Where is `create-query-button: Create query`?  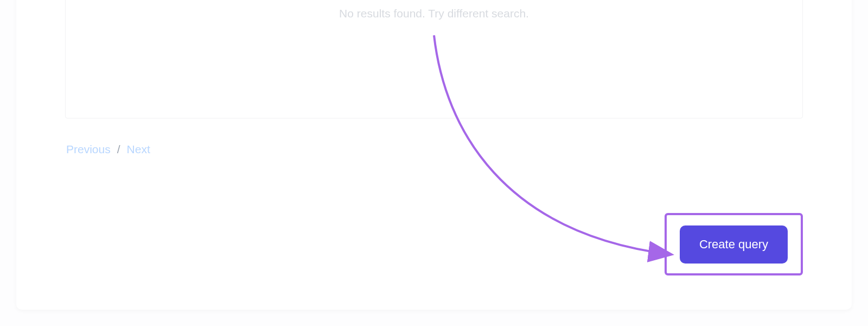 create-query-button: Create query is located at coordinates (733, 244).